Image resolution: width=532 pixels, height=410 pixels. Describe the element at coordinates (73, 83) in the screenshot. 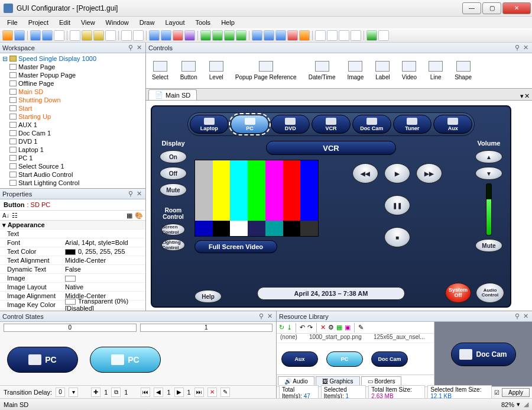

I see `tree-item: Offline Page` at that location.